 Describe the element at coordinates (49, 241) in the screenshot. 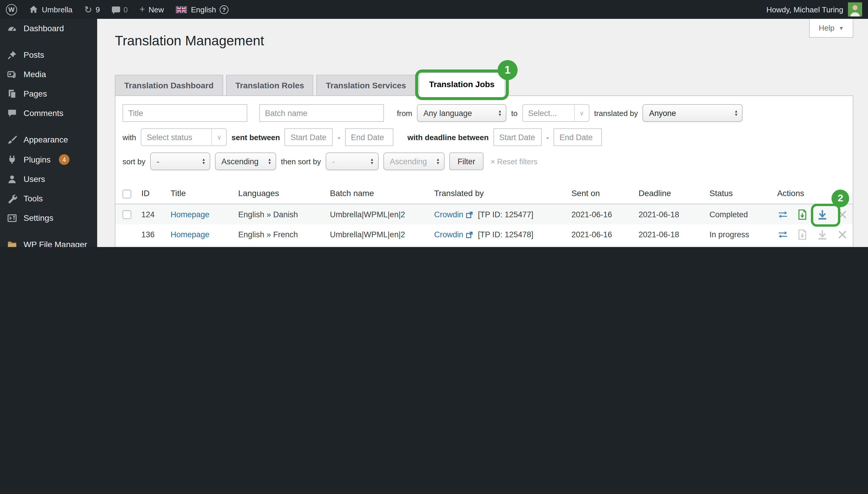

I see `sidebar-item-wp-file-manager: WP File Manager` at that location.